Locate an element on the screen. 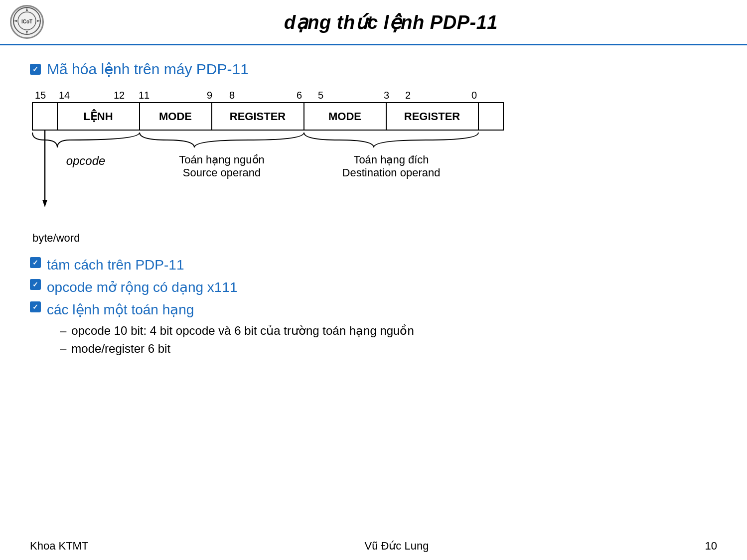 The image size is (747, 560). svg-text: 8 is located at coordinates (232, 95).